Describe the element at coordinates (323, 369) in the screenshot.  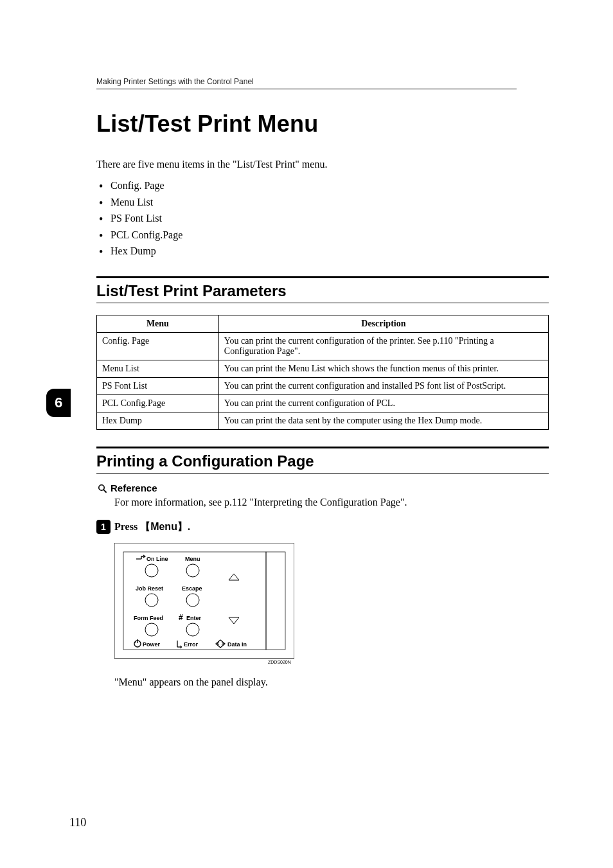
I see `table-row: Menu List You can print the Menu List wh…` at that location.